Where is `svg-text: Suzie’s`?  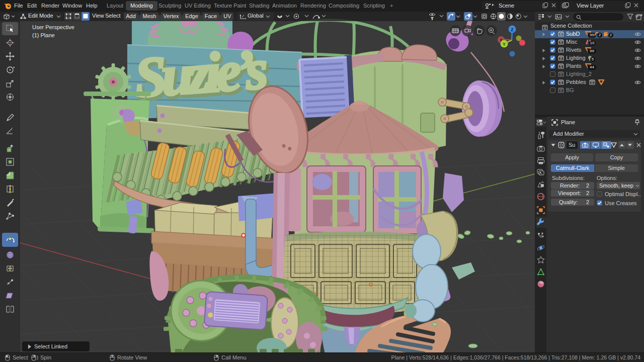 svg-text: Suzie’s is located at coordinates (201, 73).